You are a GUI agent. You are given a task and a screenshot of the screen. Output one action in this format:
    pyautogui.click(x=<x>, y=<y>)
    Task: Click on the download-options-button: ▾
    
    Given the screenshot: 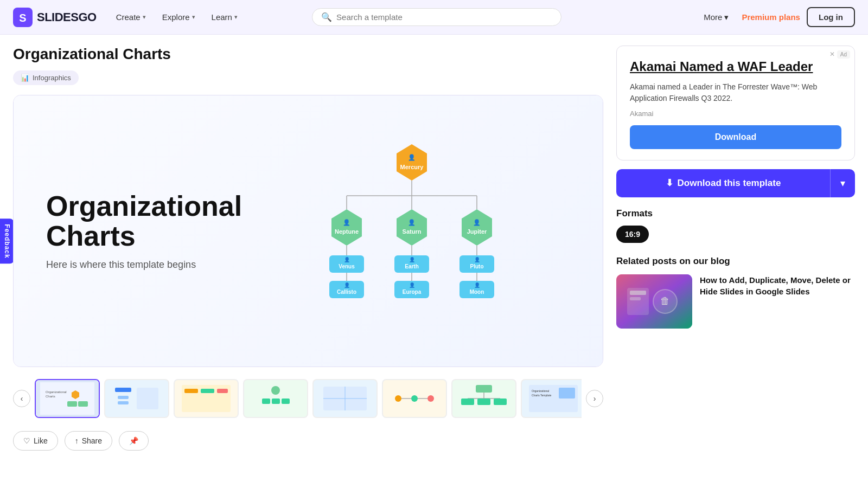 What is the action you would take?
    pyautogui.click(x=843, y=183)
    